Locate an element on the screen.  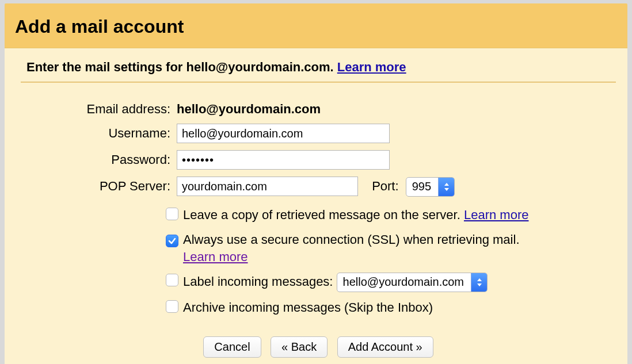
leave-copy-option: Leave a copy of retrieved message on the… is located at coordinates (391, 216).